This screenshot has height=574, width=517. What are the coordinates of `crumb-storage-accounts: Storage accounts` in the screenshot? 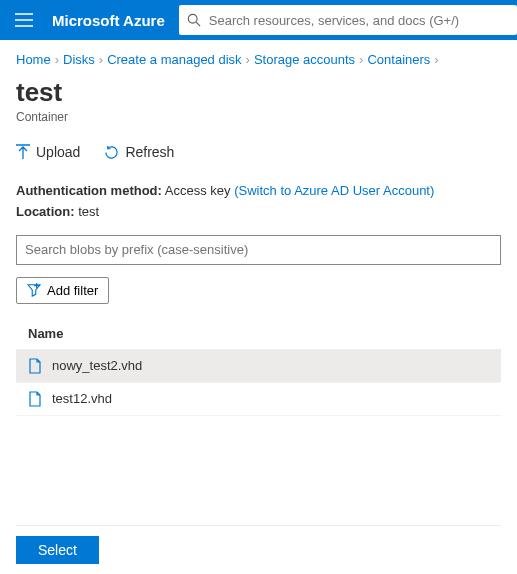 It's located at (304, 60).